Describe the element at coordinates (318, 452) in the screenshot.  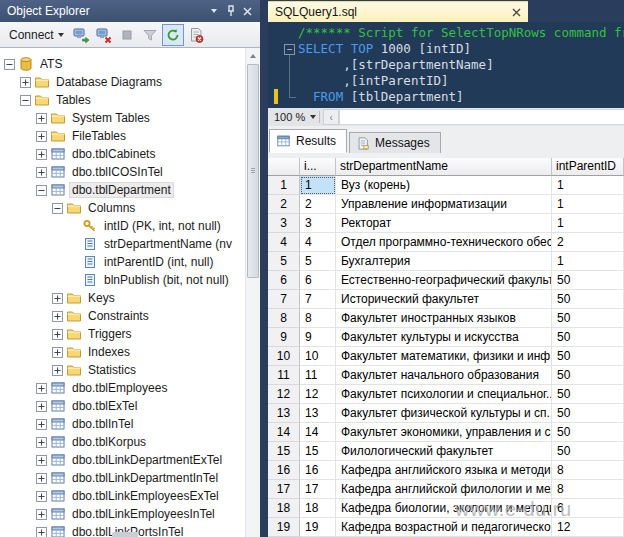
I see `grid-cell: 15` at that location.